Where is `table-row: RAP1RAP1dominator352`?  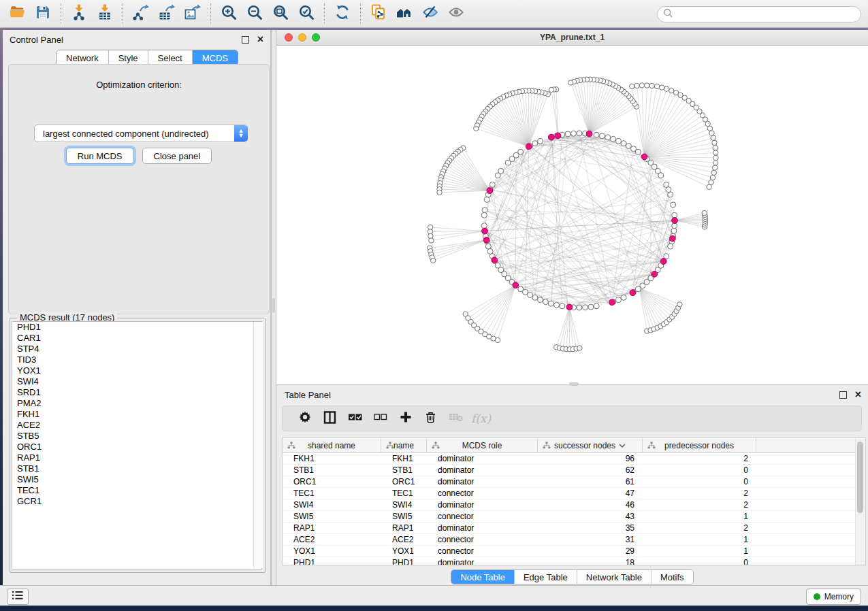
table-row: RAP1RAP1dominator352 is located at coordinates (574, 528).